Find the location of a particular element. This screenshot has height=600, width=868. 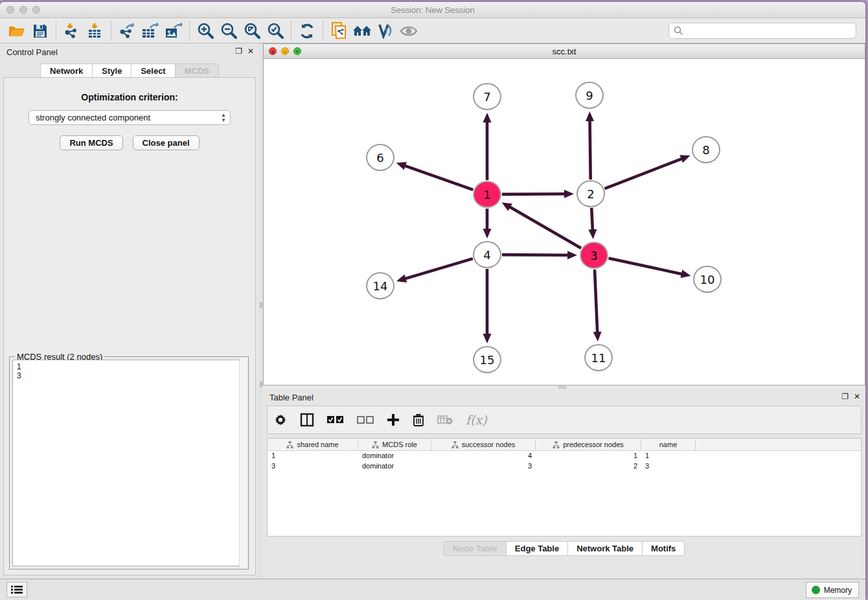

float-table-panel-icon: ❐ is located at coordinates (845, 397).